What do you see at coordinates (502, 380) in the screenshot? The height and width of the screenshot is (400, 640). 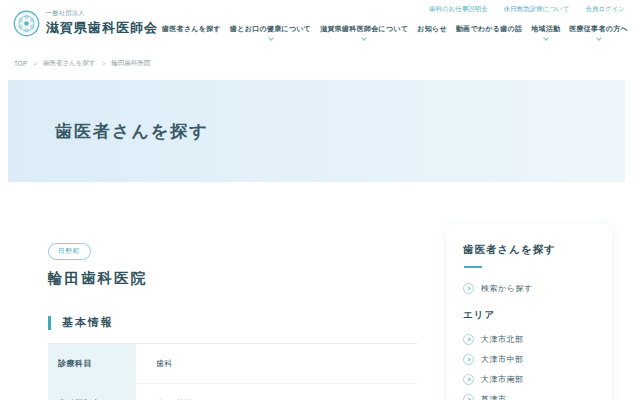 I see `sidebar-link-label: 大津市南部` at bounding box center [502, 380].